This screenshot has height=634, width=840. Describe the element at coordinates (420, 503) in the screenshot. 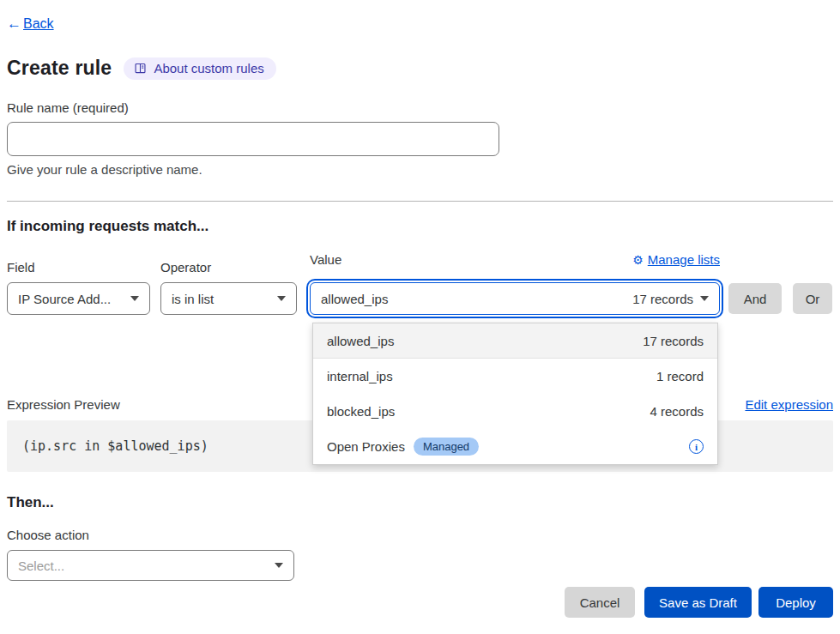

I see `then-section-heading: Then...` at that location.